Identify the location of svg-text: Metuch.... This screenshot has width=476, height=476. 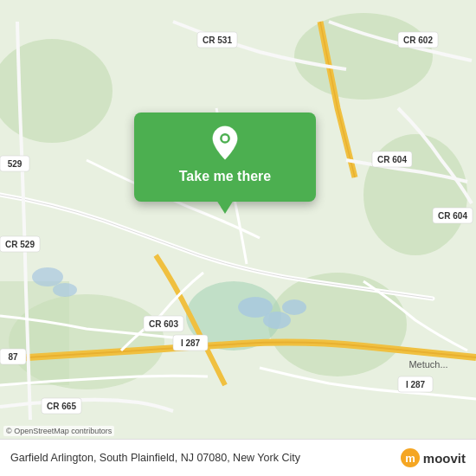
(428, 364).